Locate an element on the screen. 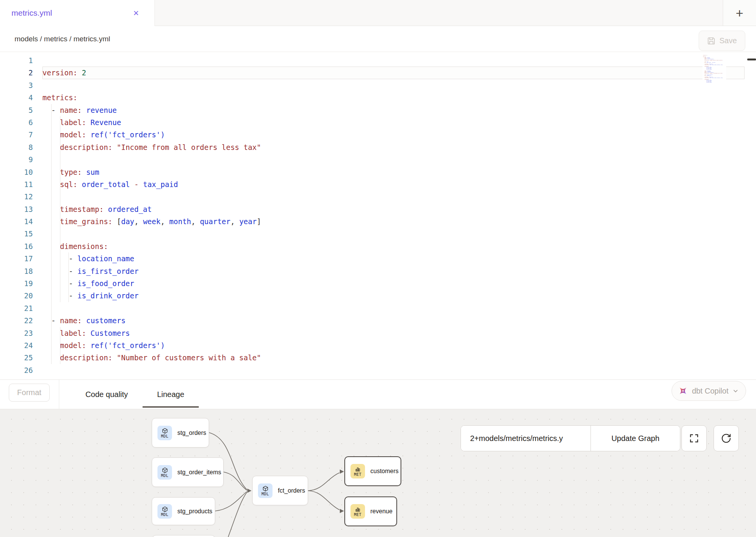 This screenshot has width=756, height=537. line-number: 26 is located at coordinates (18, 370).